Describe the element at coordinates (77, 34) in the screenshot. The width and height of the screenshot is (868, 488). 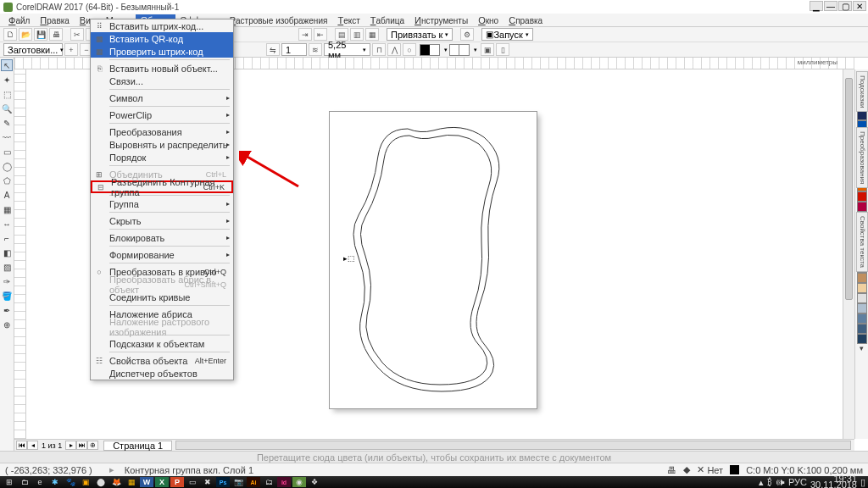
I see `cut-button: ✂` at that location.